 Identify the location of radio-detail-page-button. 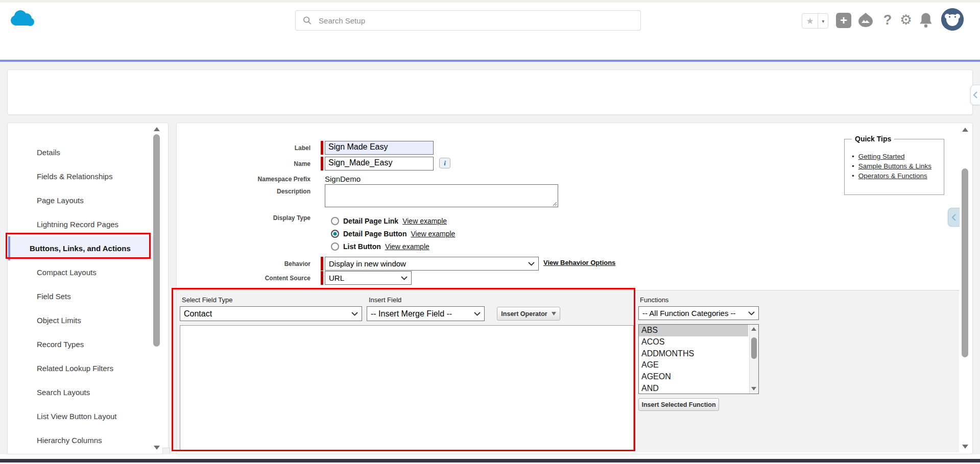
(335, 234).